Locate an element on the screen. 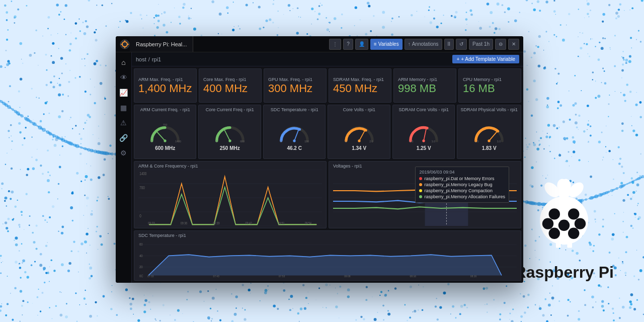 Image resolution: width=644 pixels, height=322 pixels. sidebar-icon-alert: ⚠ is located at coordinates (124, 123).